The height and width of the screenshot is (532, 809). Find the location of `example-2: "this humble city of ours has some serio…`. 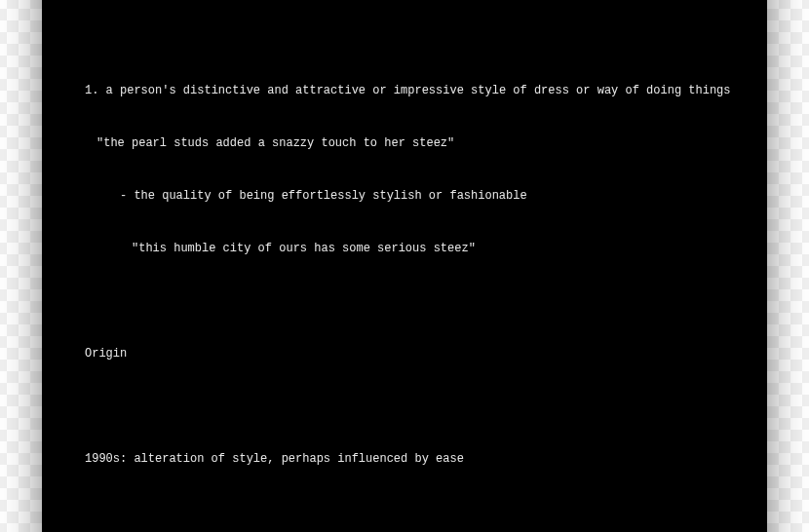

example-2: "this humble city of ours has some serio… is located at coordinates (404, 248).